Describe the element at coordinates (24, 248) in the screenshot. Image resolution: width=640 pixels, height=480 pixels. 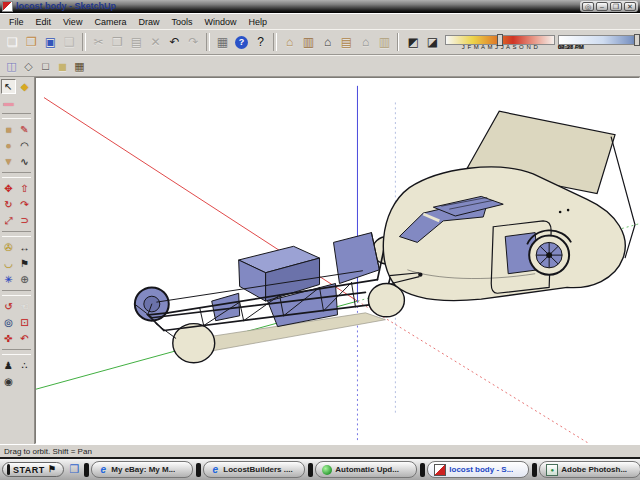
I see `dimension-tool: ↔` at that location.